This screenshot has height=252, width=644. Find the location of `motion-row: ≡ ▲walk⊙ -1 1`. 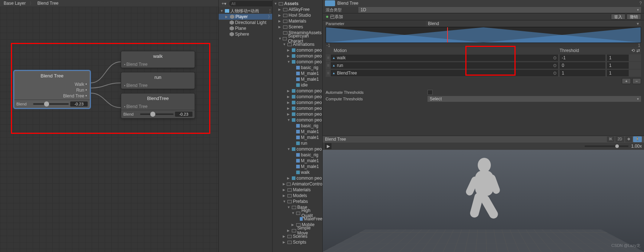

motion-row: ≡ ▲walk⊙ -1 1 is located at coordinates (483, 58).